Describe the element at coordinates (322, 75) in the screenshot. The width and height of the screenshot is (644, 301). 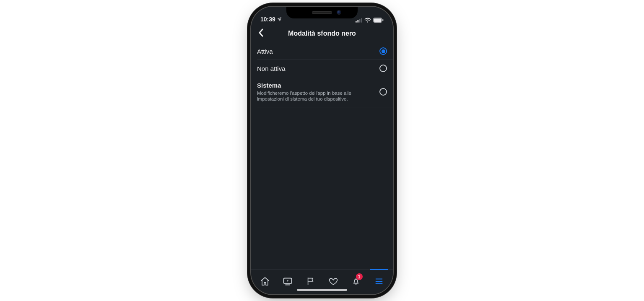
I see `options-list: Attiva Non attiva Sistema Modificheremo …` at that location.